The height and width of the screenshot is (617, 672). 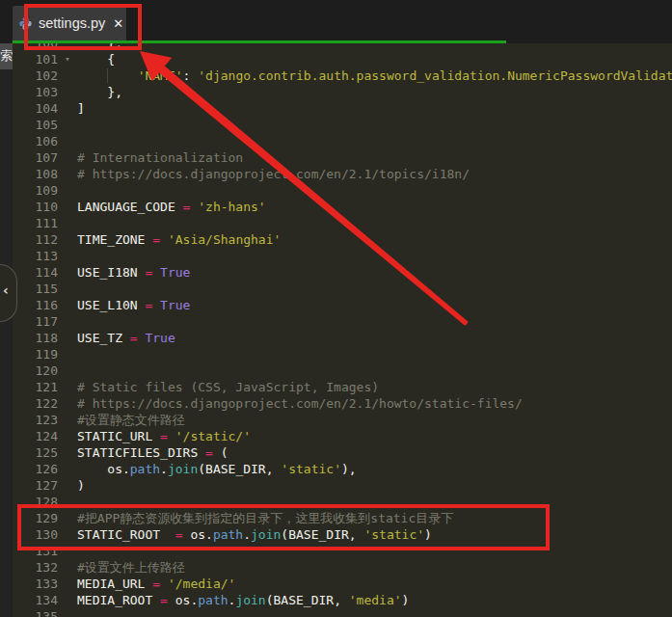 I want to click on code-line: 132#设置文件上传路径, so click(x=336, y=567).